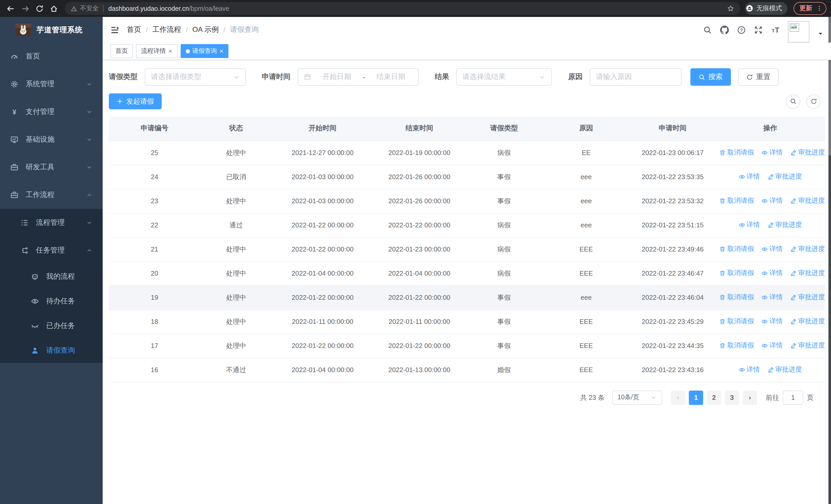 This screenshot has width=831, height=504. What do you see at coordinates (51, 351) in the screenshot?
I see `sidebar-item-leave-query: 请假查询` at bounding box center [51, 351].